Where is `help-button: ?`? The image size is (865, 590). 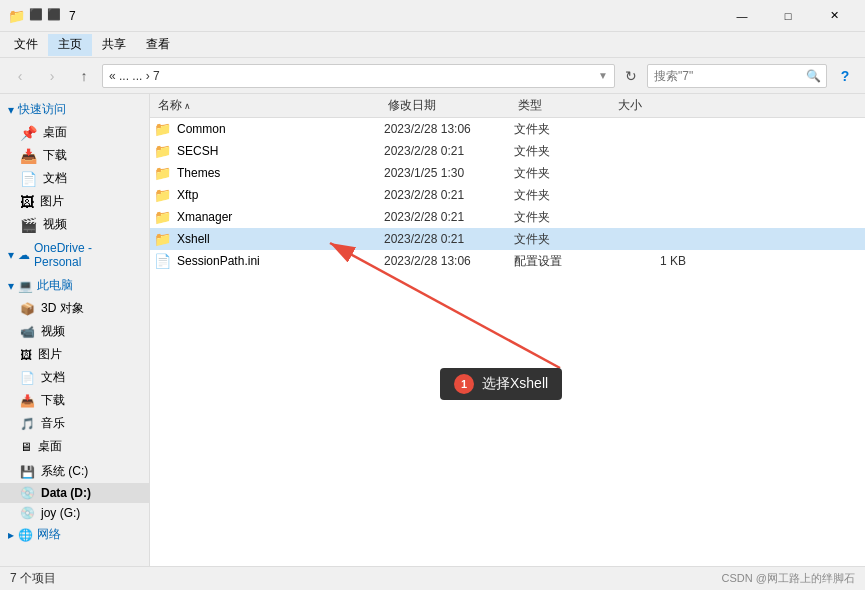 help-button: ? is located at coordinates (845, 76).